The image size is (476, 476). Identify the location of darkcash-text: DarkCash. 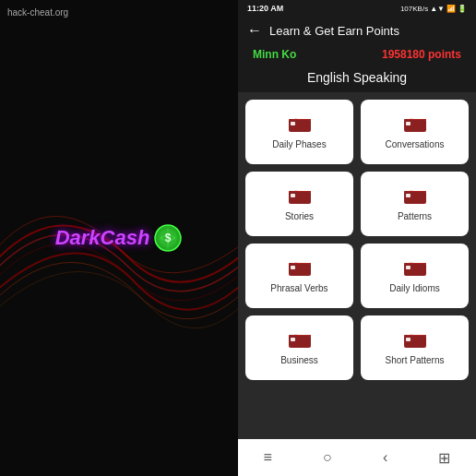
(103, 238).